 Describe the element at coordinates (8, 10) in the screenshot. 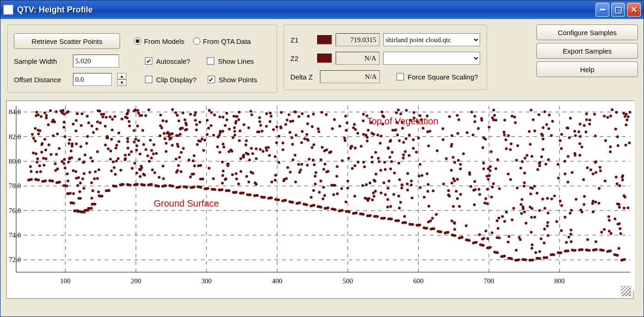

I see `app-icon` at that location.